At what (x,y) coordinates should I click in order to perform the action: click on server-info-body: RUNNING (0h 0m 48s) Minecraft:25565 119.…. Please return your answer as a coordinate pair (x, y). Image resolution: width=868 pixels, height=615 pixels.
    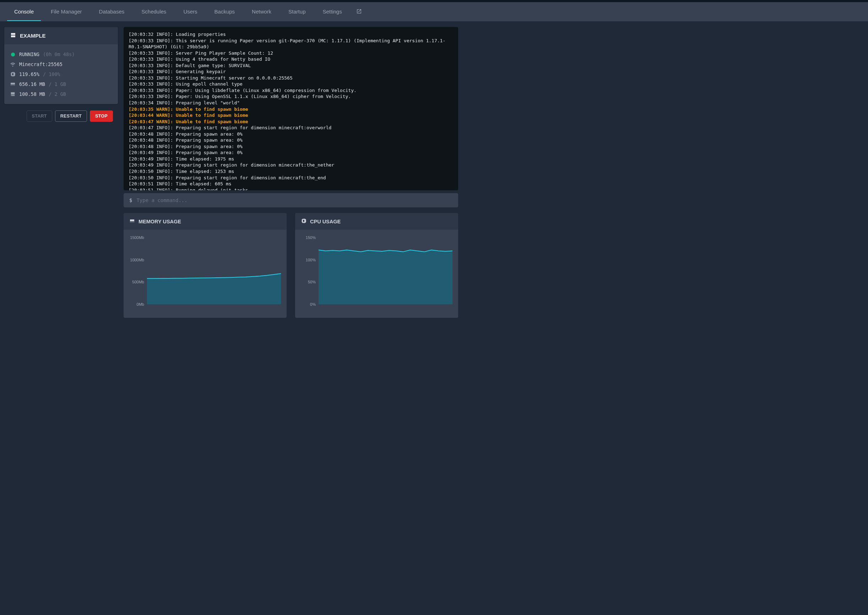
    Looking at the image, I should click on (61, 74).